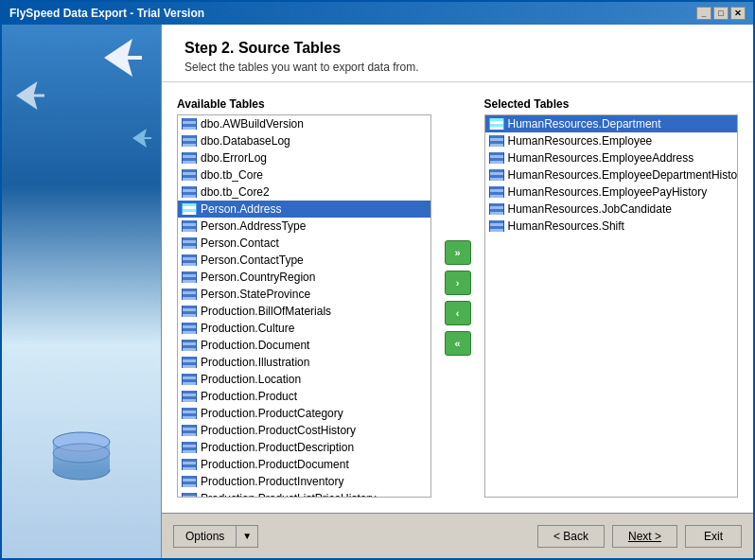 Image resolution: width=755 pixels, height=560 pixels. I want to click on table-name: Production.Location, so click(251, 379).